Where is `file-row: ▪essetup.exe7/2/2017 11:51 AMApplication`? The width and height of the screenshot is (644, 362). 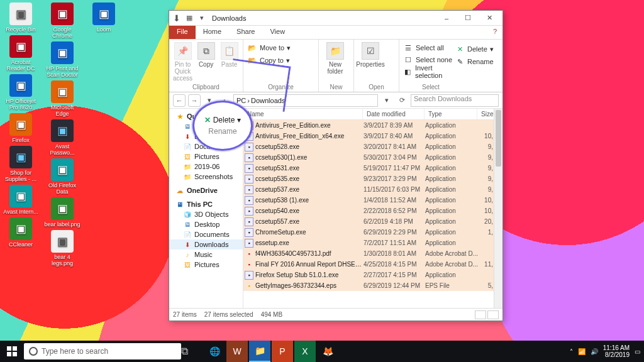 file-row: ▪essetup.exe7/2/2017 11:51 AMApplication is located at coordinates (373, 243).